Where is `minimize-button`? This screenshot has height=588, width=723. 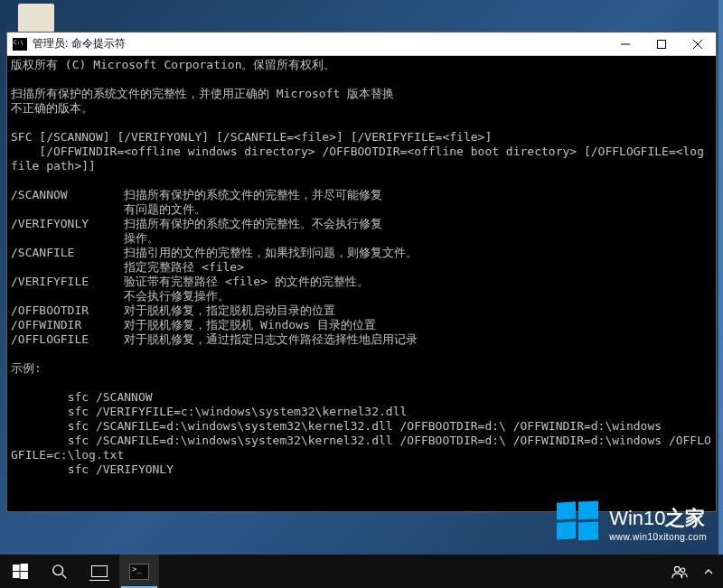 minimize-button is located at coordinates (625, 43).